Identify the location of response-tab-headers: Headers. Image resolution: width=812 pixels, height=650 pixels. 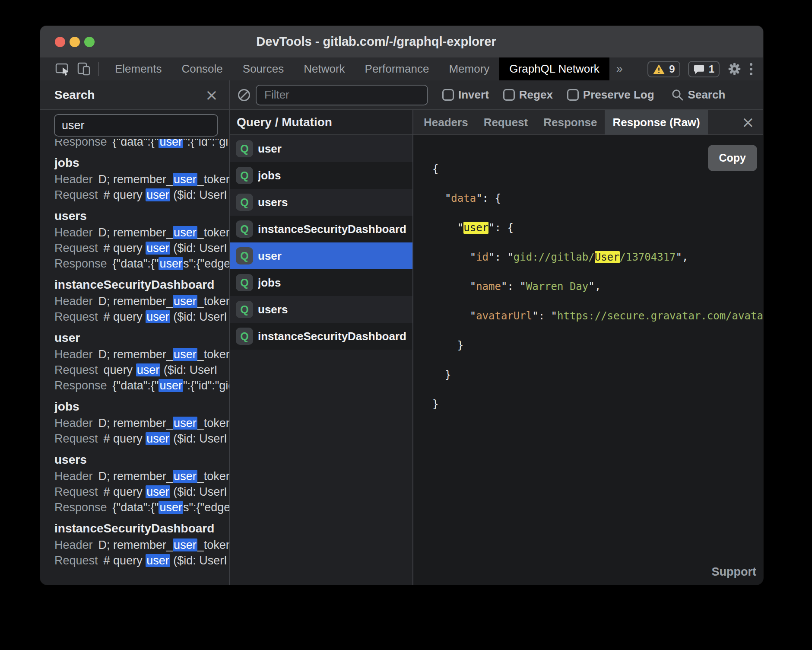
(446, 122).